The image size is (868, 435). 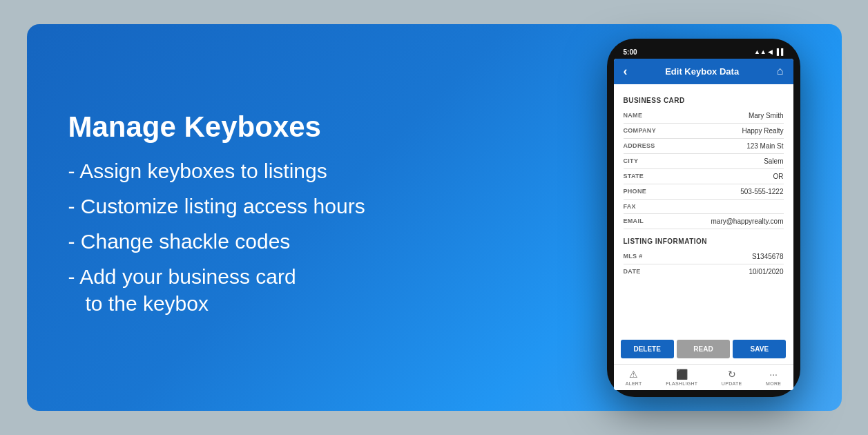 I want to click on nav-flashlight: ⬛ FLASHLIGHT, so click(x=682, y=377).